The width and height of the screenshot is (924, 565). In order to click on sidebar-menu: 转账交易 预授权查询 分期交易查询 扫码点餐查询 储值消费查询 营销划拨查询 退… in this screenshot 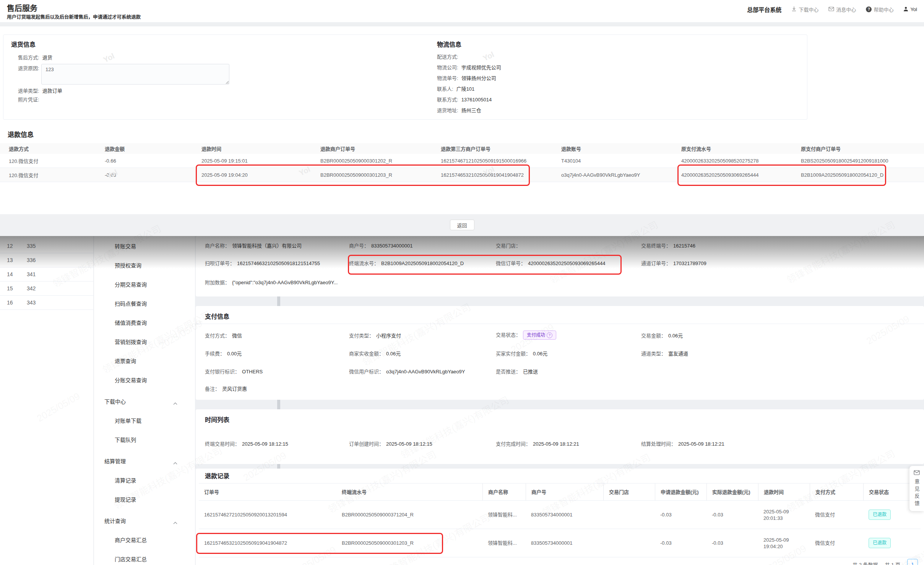, I will do `click(145, 401)`.